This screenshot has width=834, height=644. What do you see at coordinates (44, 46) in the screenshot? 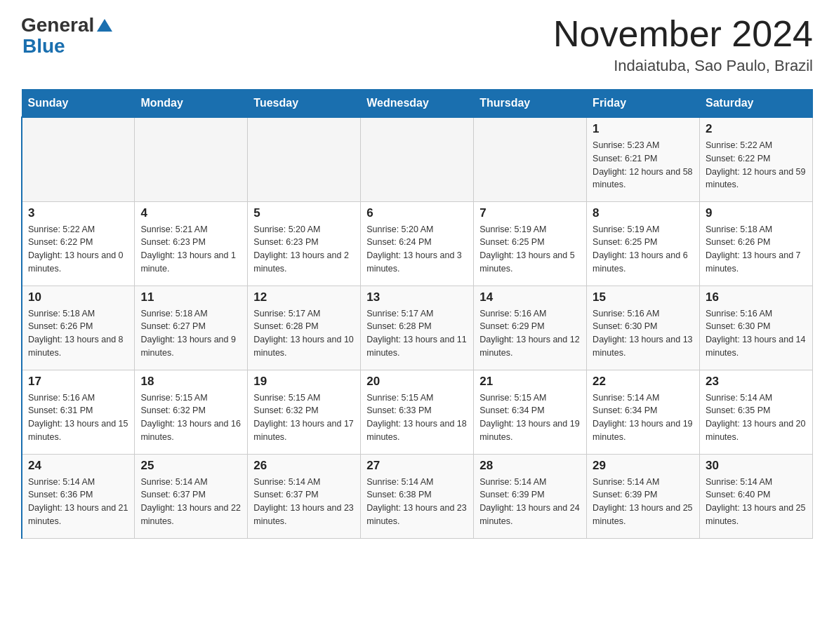
I see `logo-blue-text: Blue` at bounding box center [44, 46].